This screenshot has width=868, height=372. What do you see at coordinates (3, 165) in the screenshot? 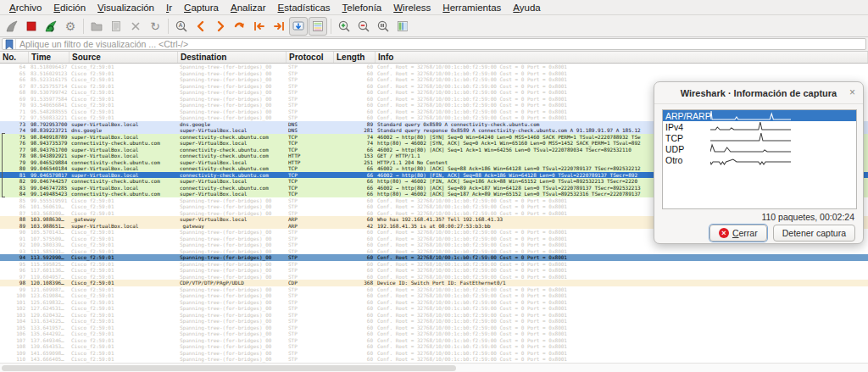
I see `conversation-bracket` at bounding box center [3, 165].